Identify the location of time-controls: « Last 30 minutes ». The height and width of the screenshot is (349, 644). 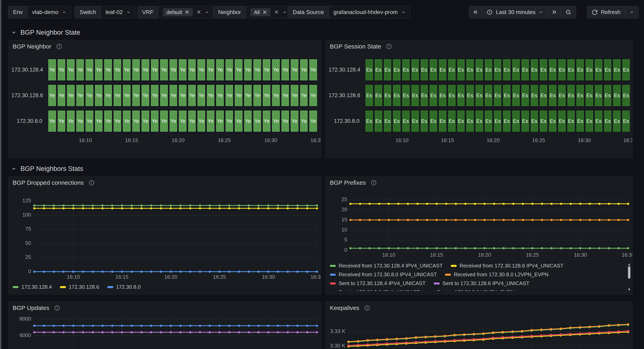
(522, 12).